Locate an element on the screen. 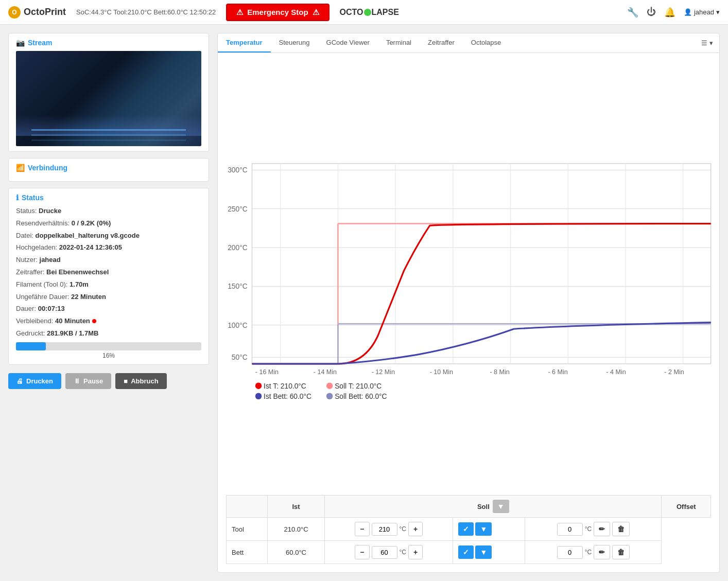 The height and width of the screenshot is (581, 728). svg-text: 200°C is located at coordinates (238, 248).